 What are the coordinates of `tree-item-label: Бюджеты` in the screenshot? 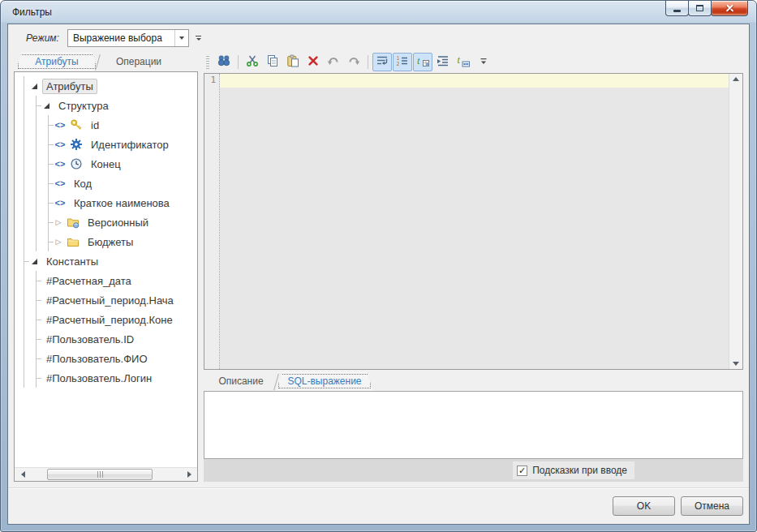 It's located at (110, 242).